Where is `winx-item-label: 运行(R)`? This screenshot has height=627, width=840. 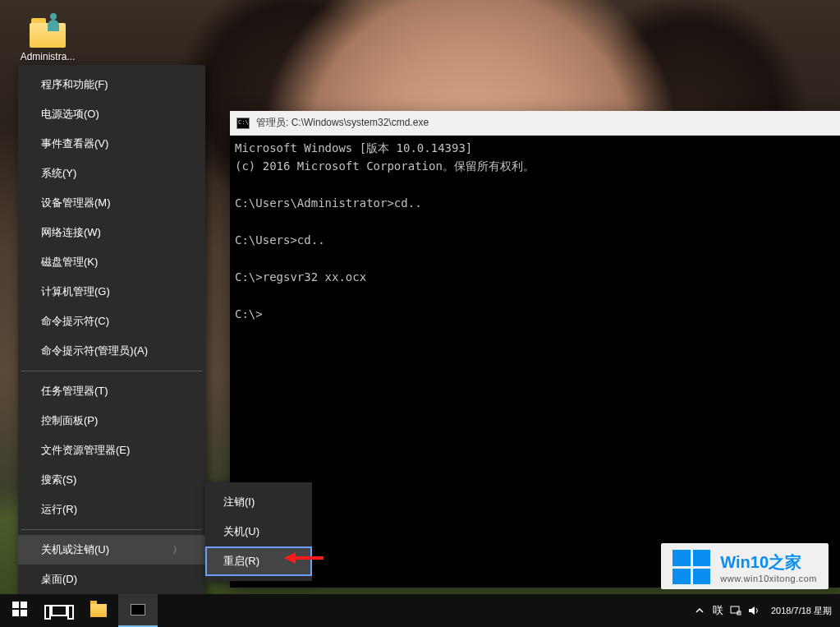
winx-item-label: 运行(R) is located at coordinates (59, 509).